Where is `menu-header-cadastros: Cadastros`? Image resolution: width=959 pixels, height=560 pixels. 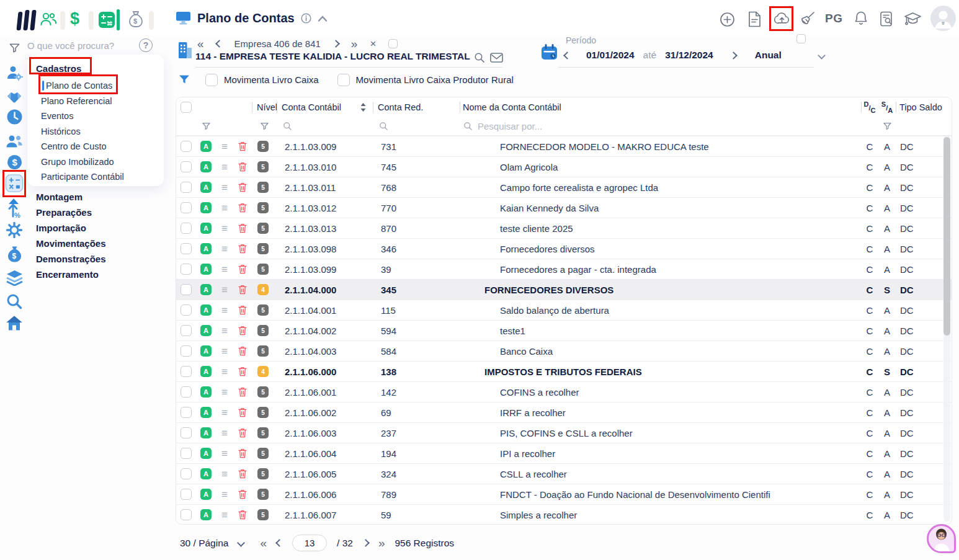 menu-header-cadastros: Cadastros is located at coordinates (96, 69).